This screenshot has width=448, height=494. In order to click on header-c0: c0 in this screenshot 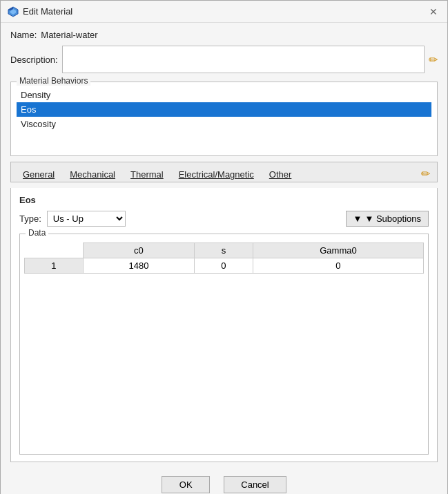, I will do `click(138, 251)`.